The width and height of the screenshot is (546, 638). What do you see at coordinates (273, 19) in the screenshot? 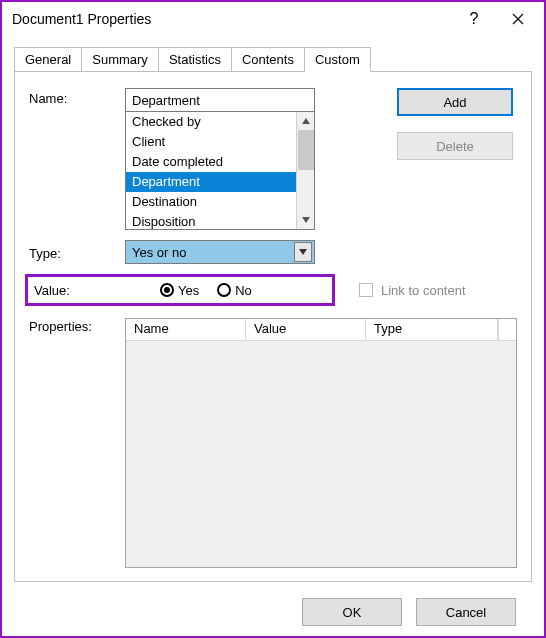
I see `titlebar: Document1 Properties ?` at bounding box center [273, 19].